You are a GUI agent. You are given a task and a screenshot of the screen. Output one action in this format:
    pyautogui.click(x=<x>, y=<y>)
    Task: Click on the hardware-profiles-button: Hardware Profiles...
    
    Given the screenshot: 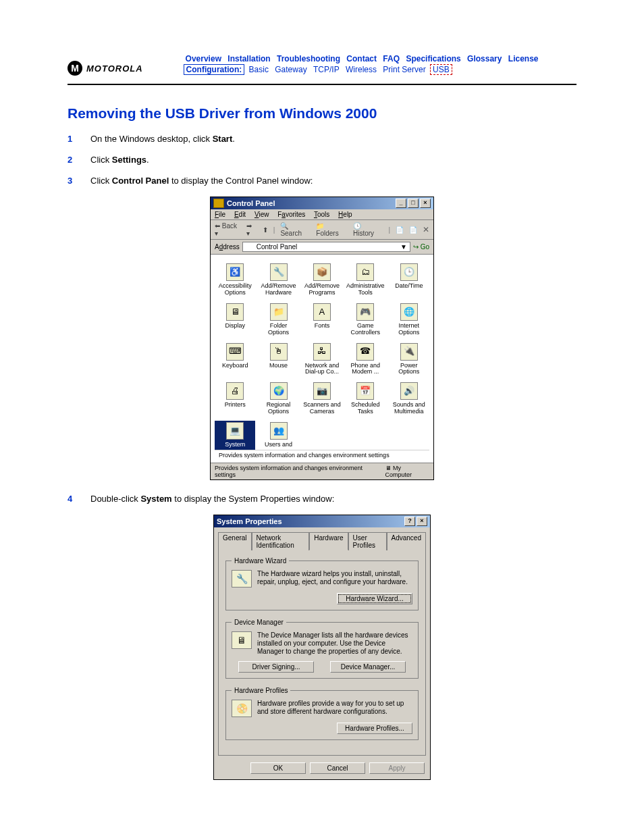 What is the action you would take?
    pyautogui.click(x=375, y=728)
    